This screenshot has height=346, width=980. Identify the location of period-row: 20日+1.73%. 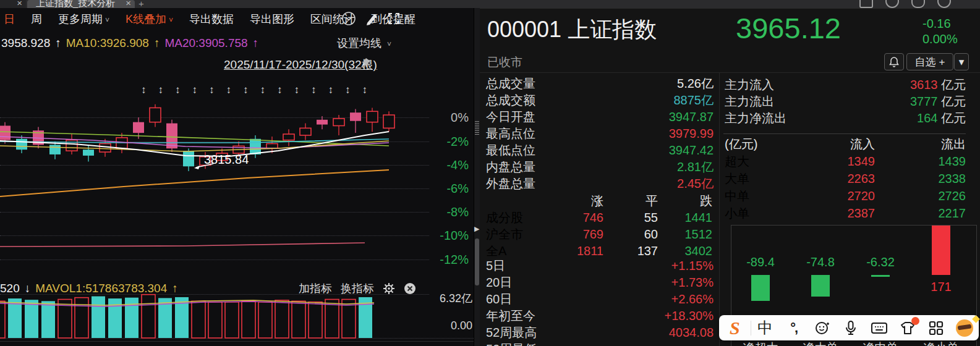
(600, 283).